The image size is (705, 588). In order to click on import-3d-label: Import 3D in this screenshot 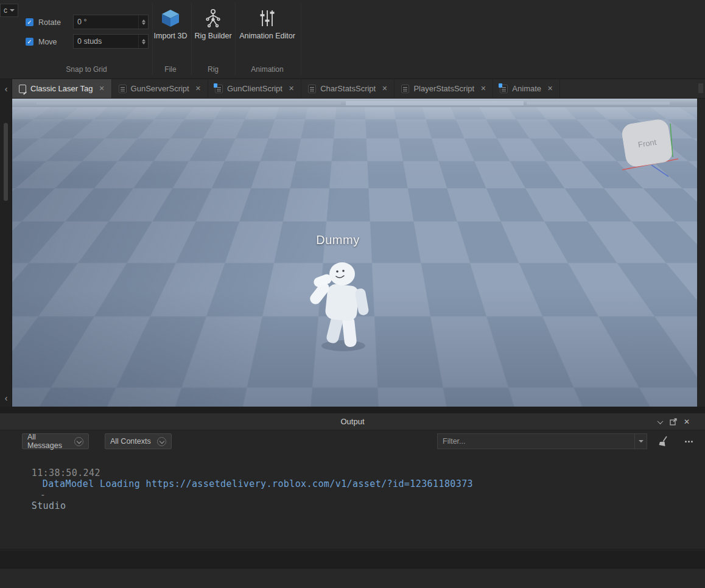, I will do `click(170, 37)`.